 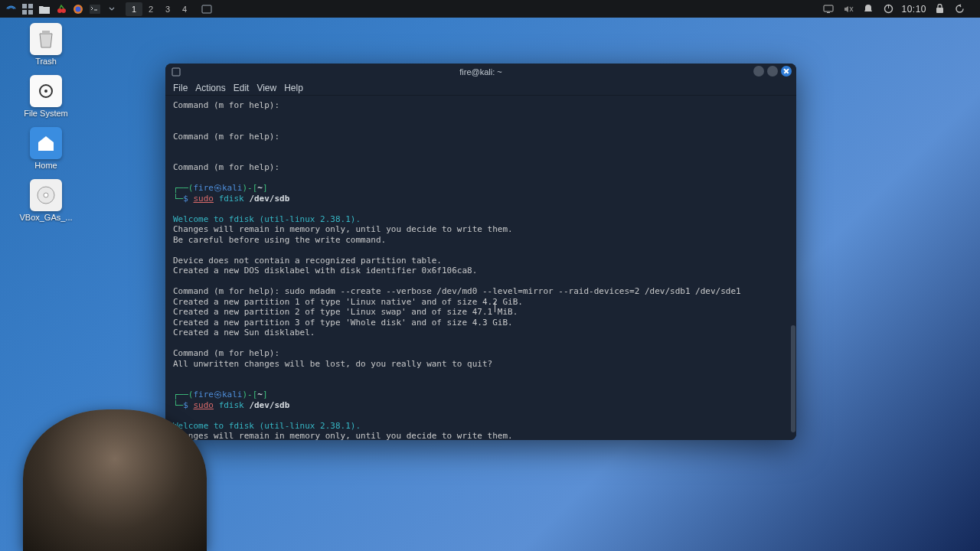 What do you see at coordinates (185, 9) in the screenshot?
I see `workspace-4: 4` at bounding box center [185, 9].